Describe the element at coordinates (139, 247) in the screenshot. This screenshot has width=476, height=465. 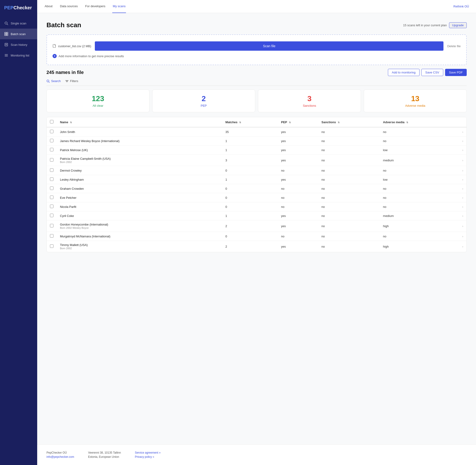
I see `row-name-cell: Timmy Mallett (USA) Born 2002` at that location.